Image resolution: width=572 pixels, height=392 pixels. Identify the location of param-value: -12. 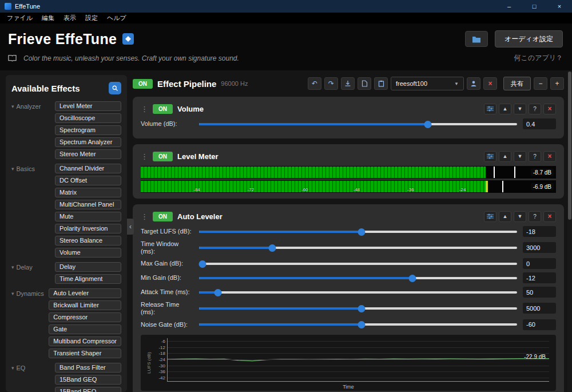
(539, 278).